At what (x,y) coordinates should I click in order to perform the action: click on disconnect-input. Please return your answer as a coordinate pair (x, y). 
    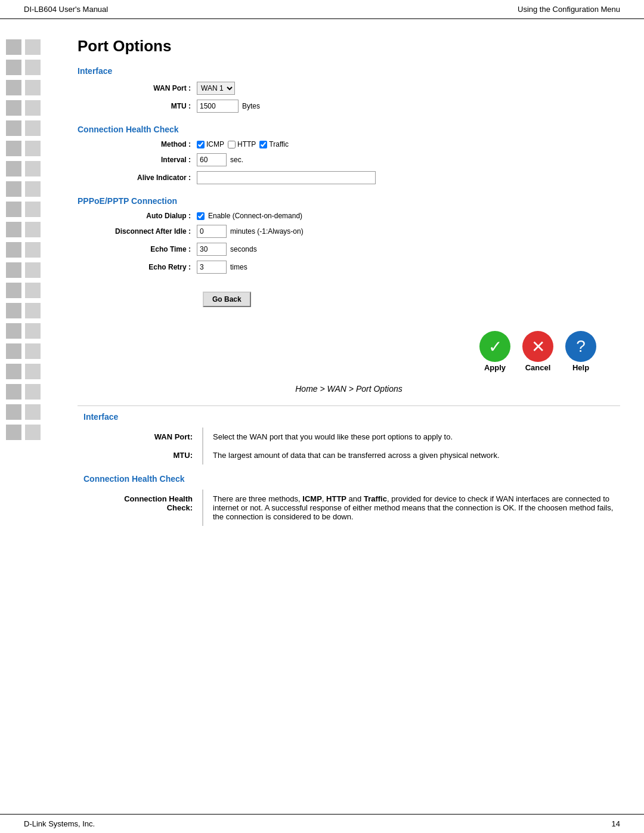
    Looking at the image, I should click on (212, 231).